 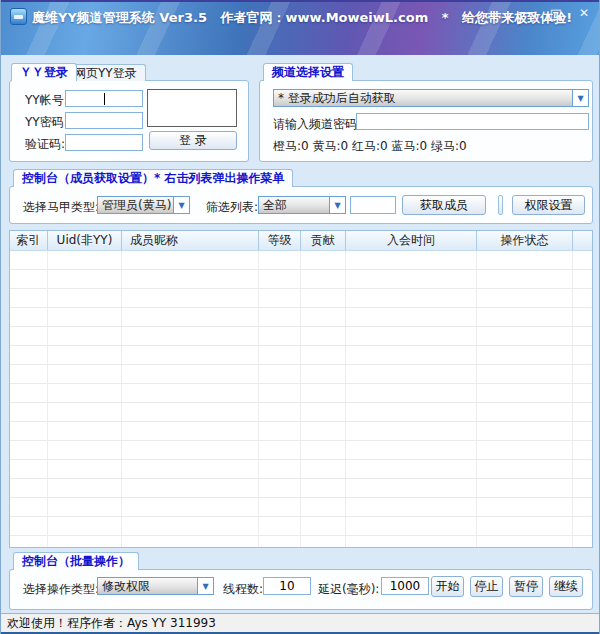 What do you see at coordinates (61, 208) in the screenshot?
I see `vest-type-label: 选择马甲类型:` at bounding box center [61, 208].